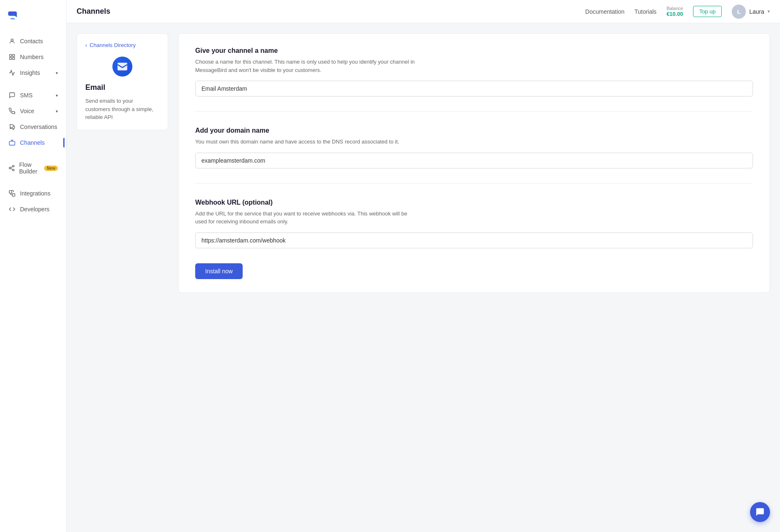 The image size is (780, 532). What do you see at coordinates (605, 12) in the screenshot?
I see `documentation-link: Documentation` at bounding box center [605, 12].